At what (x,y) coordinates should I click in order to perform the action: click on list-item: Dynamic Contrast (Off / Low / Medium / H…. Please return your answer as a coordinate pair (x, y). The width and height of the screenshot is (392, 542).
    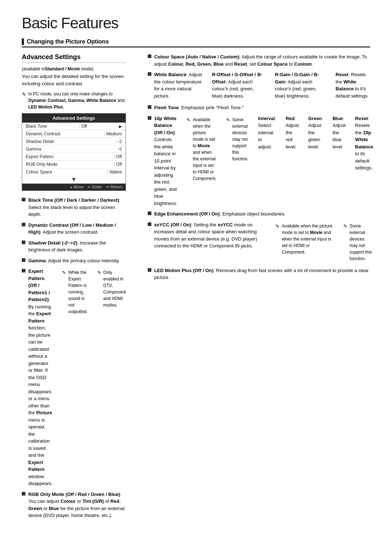
    Looking at the image, I should click on (74, 229).